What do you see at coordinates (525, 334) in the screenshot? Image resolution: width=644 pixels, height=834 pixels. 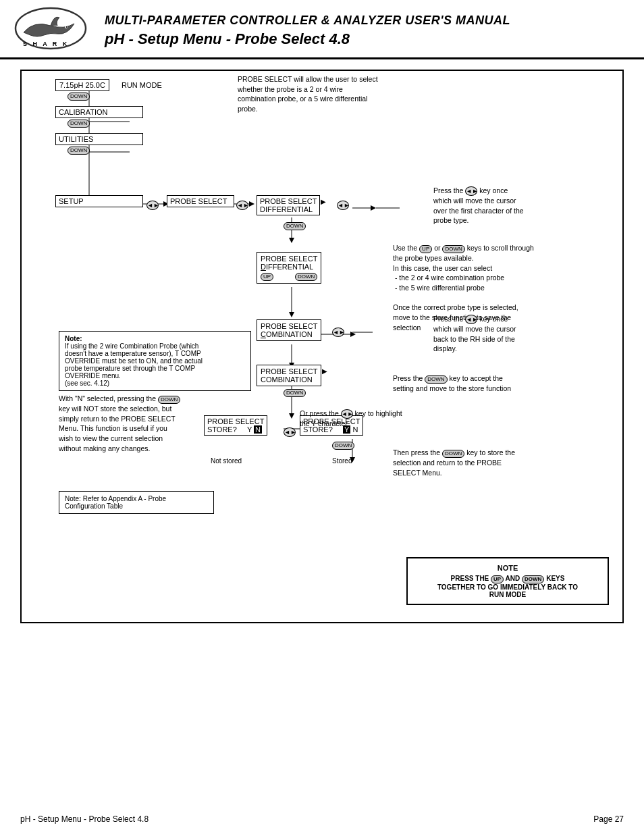 I see `explain-text-3: Press the ◄► key once which will move th…` at bounding box center [525, 334].